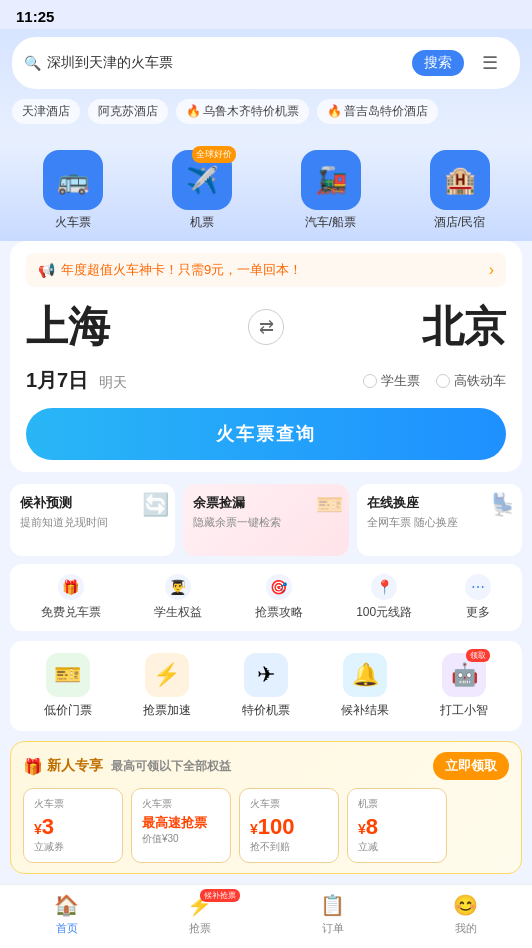 This screenshot has width=532, height=948. Describe the element at coordinates (71, 598) in the screenshot. I see `sub-feature-免费兑车票: 🎁 免费兑车票` at that location.